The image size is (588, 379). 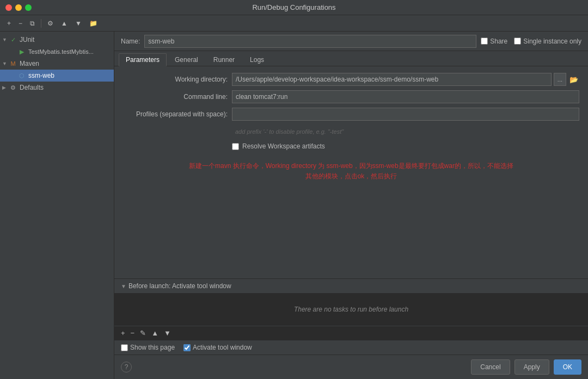 What do you see at coordinates (235, 147) in the screenshot?
I see `resolve-workspace-checkbox` at bounding box center [235, 147].